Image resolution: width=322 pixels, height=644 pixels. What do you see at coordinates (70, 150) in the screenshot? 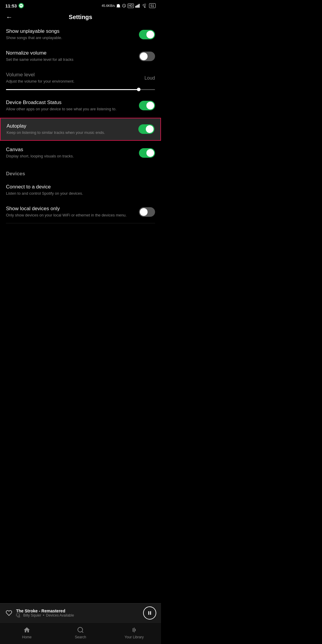
I see `setting-title: Canvas` at bounding box center [70, 150].